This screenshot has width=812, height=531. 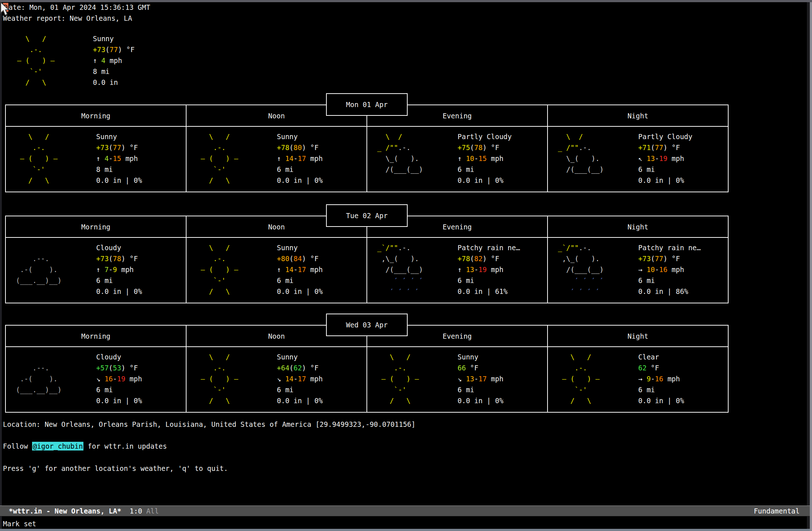 What do you see at coordinates (367, 379) in the screenshot?
I see `forecast-row: .--. .-( ). (___.__)__) Cloudy +57(53) °…` at bounding box center [367, 379].